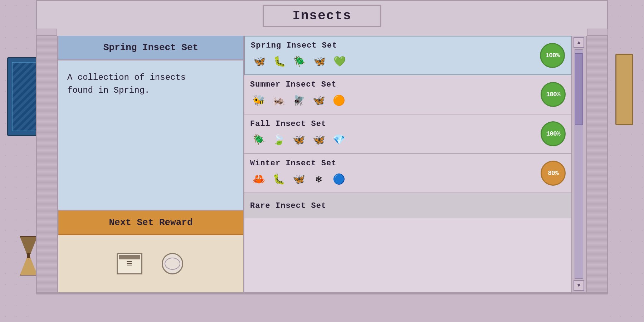 This screenshot has height=322, width=644. What do you see at coordinates (172, 264) in the screenshot?
I see `oval-icon` at bounding box center [172, 264].